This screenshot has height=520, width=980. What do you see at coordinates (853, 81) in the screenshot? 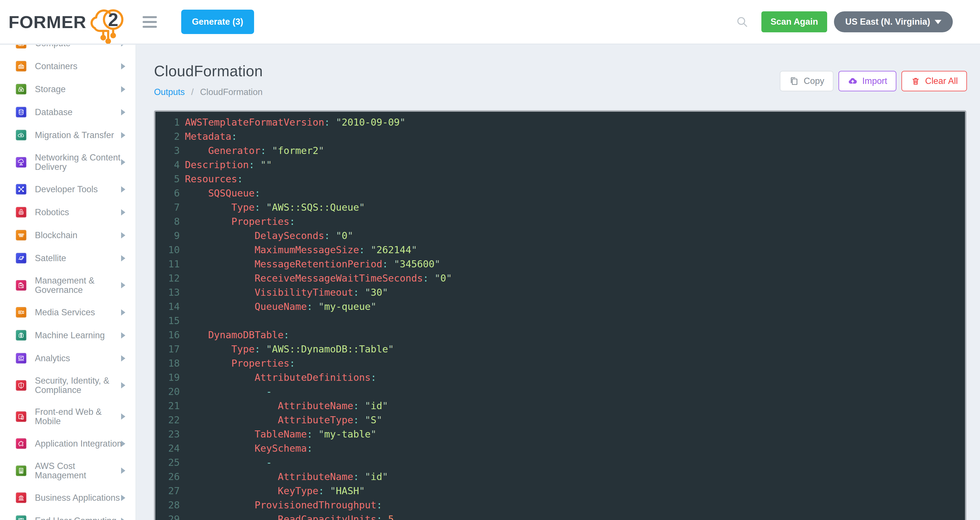
I see `cloud-upload-icon` at bounding box center [853, 81].